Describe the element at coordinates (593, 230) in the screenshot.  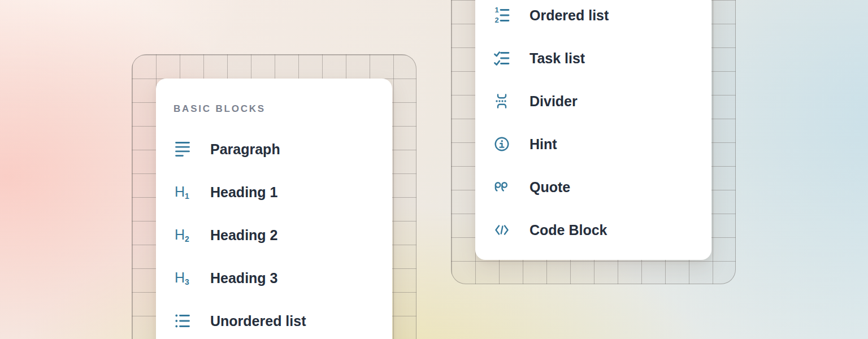
I see `menu-item-code-block: Code Block` at that location.